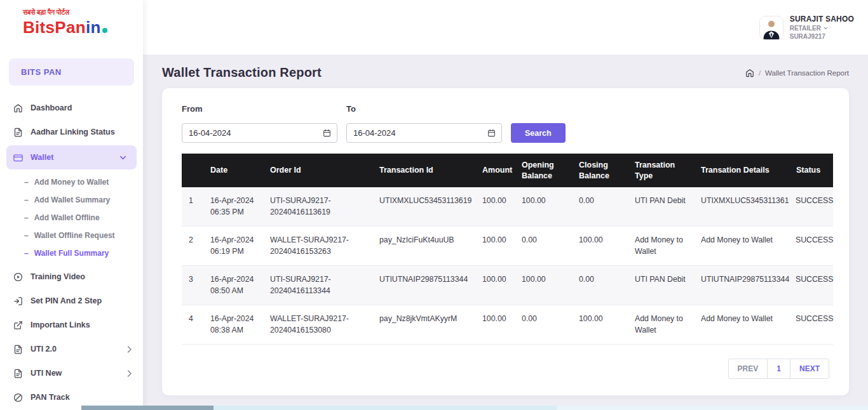  What do you see at coordinates (55, 27) in the screenshot?
I see `logo-main: BitsPan` at bounding box center [55, 27].